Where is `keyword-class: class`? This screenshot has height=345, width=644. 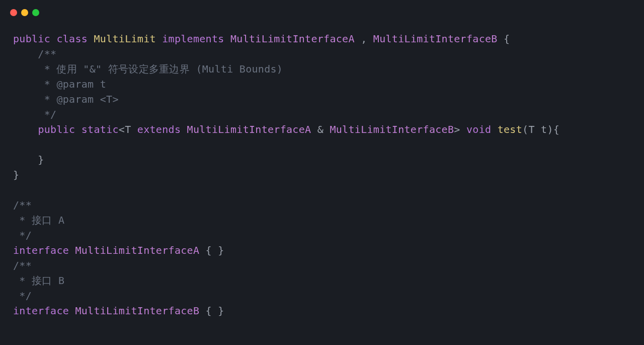
keyword-class: class is located at coordinates (72, 39).